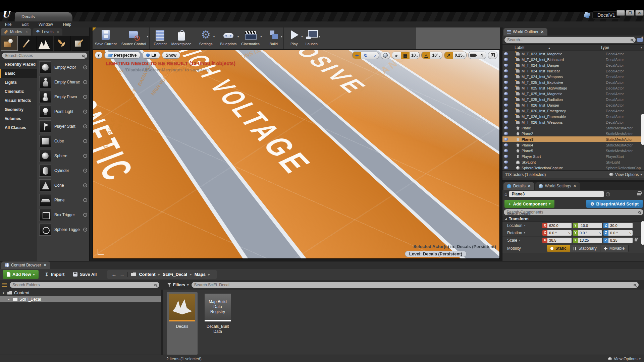 This screenshot has width=644, height=362. I want to click on camera-speed-value: 4, so click(482, 55).